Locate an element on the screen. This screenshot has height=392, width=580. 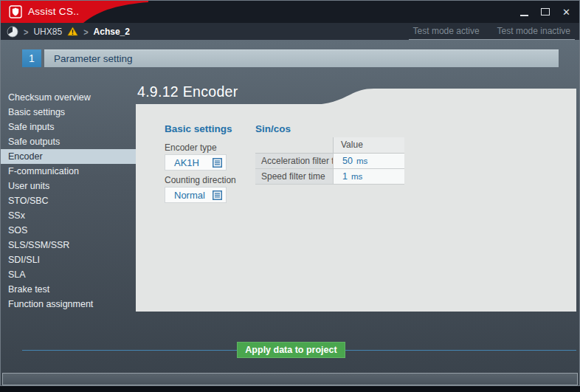
speed-filter-time-label: Speed filter time is located at coordinates (294, 177).